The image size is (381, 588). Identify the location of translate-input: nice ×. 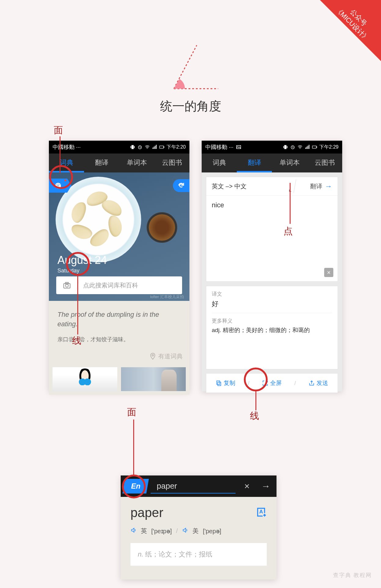
(272, 239).